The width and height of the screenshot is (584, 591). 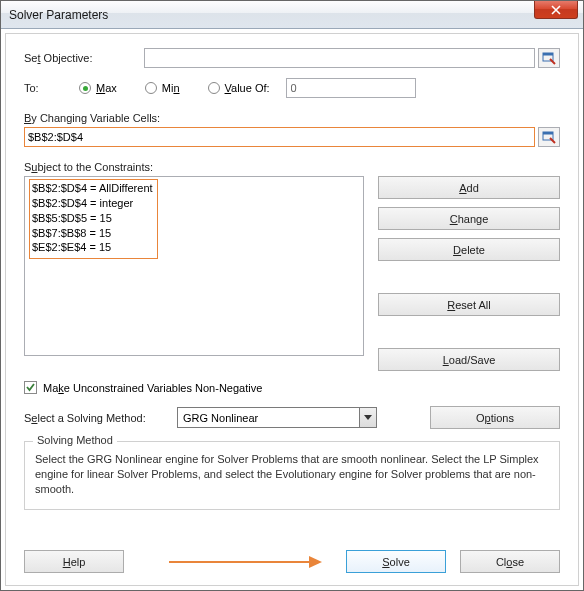 What do you see at coordinates (292, 15) in the screenshot?
I see `titlebar: Solver Parameters` at bounding box center [292, 15].